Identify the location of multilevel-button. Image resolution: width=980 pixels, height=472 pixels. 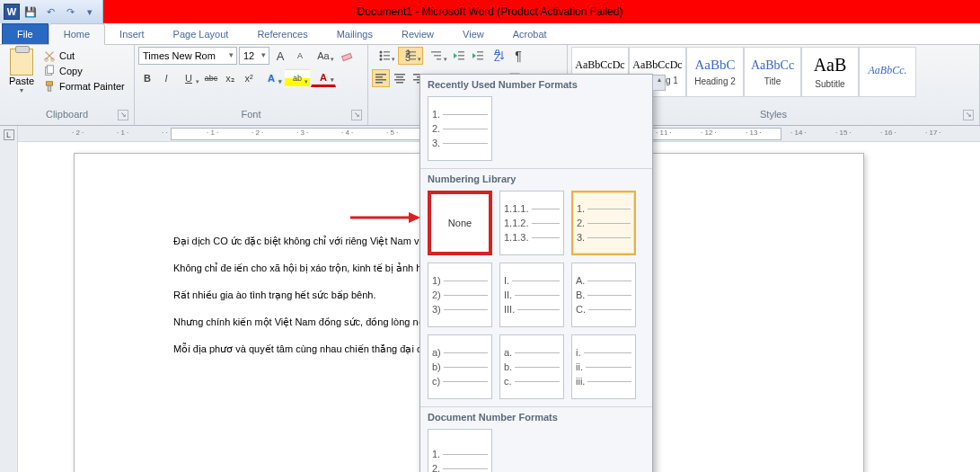
(437, 56).